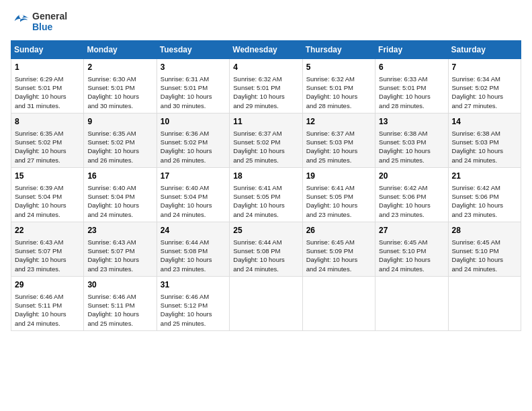 Image resolution: width=532 pixels, height=411 pixels. What do you see at coordinates (120, 50) in the screenshot?
I see `dow-monday: Monday` at bounding box center [120, 50].